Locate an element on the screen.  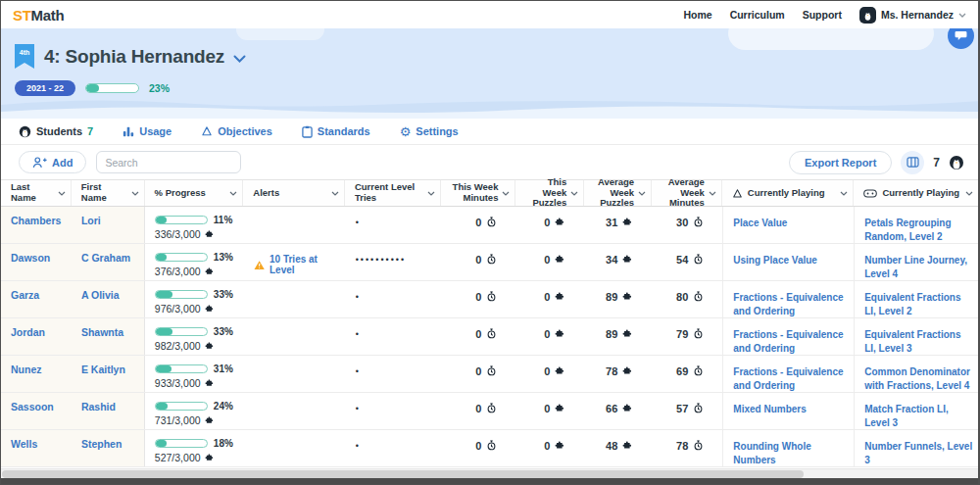
first-name-link: Rashid is located at coordinates (98, 407).